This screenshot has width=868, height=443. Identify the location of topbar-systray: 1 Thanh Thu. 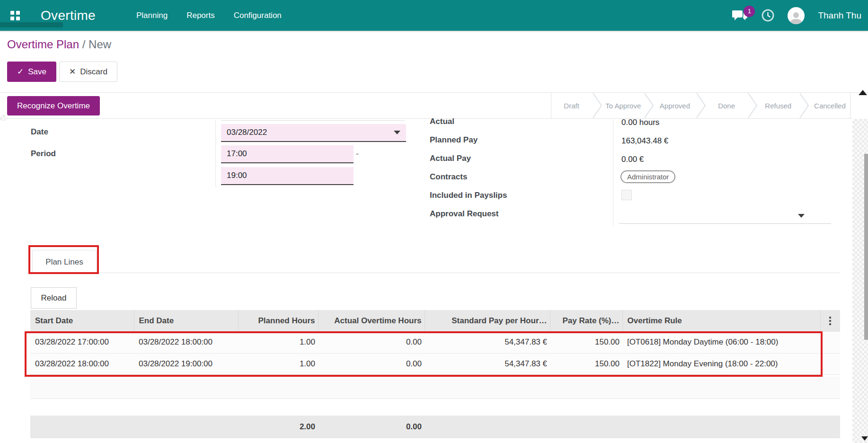
(800, 16).